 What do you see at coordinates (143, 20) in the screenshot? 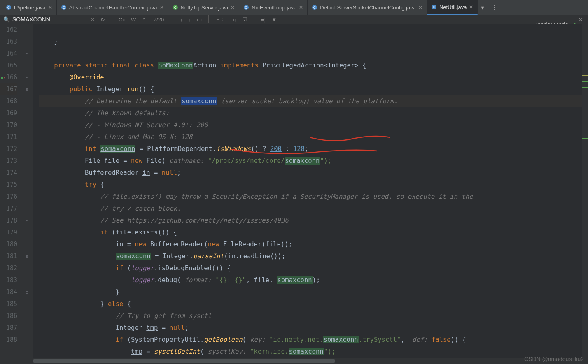
I see `regex-toggle: .*` at bounding box center [143, 20].